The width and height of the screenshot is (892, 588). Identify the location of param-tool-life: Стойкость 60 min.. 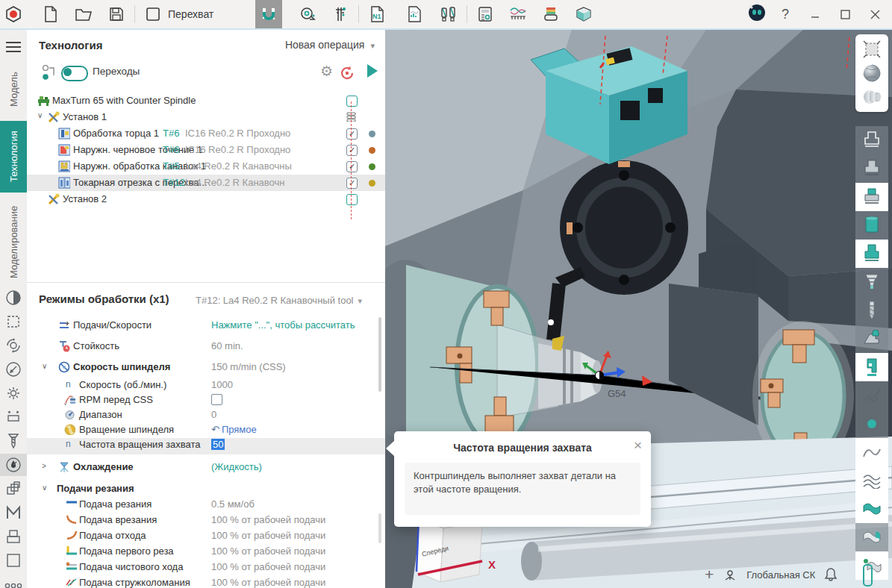
(206, 350).